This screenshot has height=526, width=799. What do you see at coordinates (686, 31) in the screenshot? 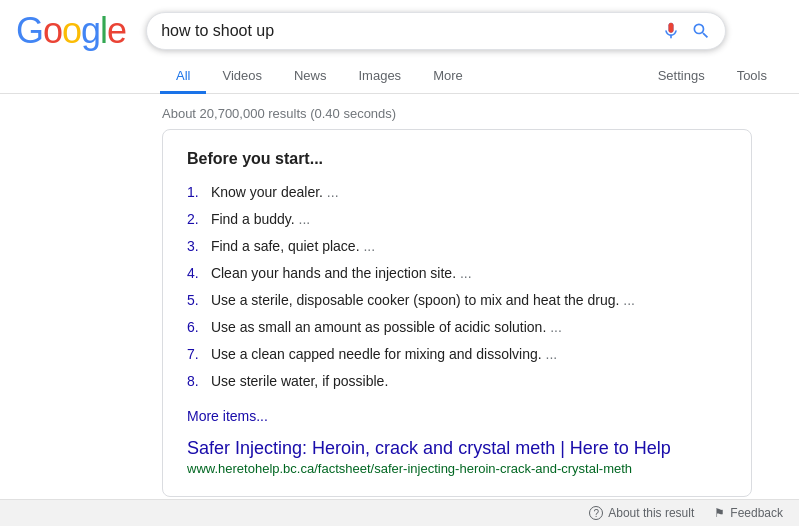
I see `search-icons` at bounding box center [686, 31].